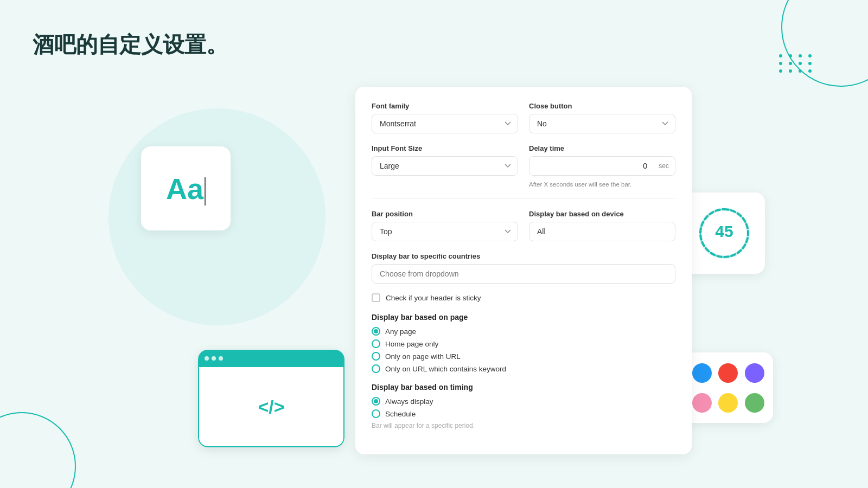  What do you see at coordinates (728, 403) in the screenshot?
I see `color-circle-yellow` at bounding box center [728, 403].